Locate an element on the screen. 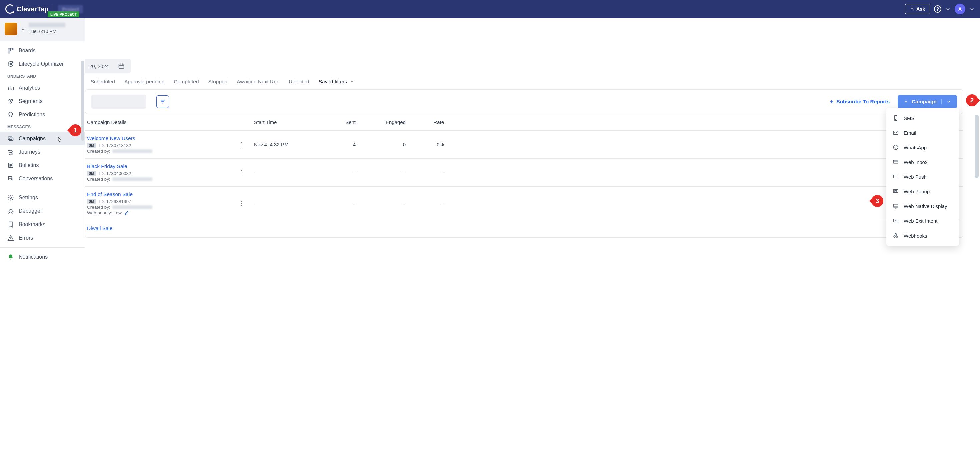 The image size is (980, 449). cell-engaged: 0 is located at coordinates (380, 145).